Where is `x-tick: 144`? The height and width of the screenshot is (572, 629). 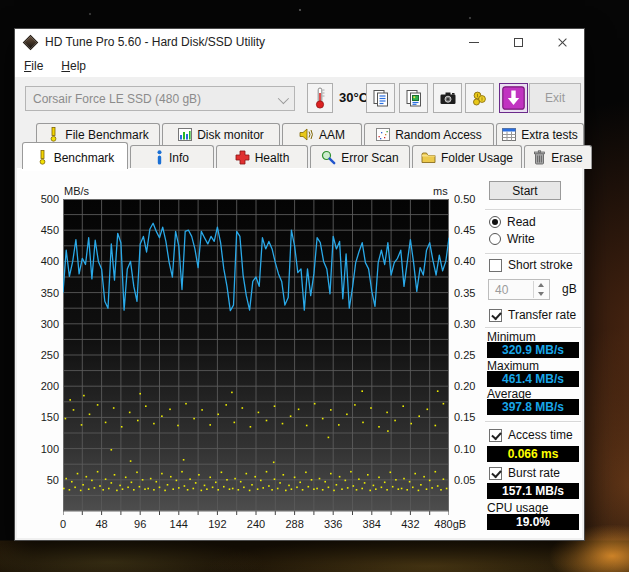
x-tick: 144 is located at coordinates (179, 524).